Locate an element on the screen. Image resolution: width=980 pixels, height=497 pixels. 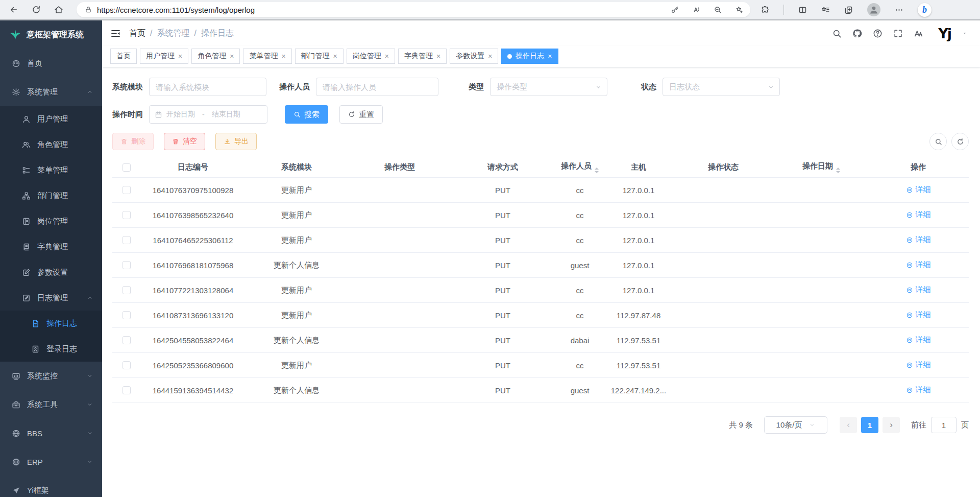
tab-6: 岗位管理× is located at coordinates (371, 56).